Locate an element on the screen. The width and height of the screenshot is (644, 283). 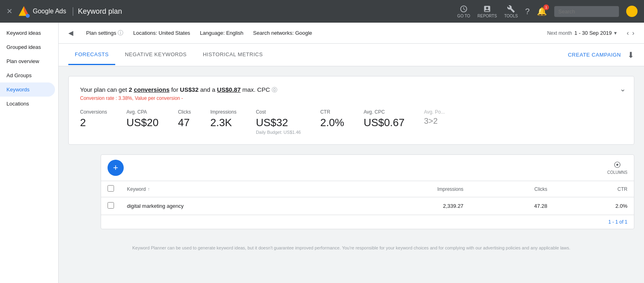
max-cpc-help-icon: ⓪ is located at coordinates (274, 90).